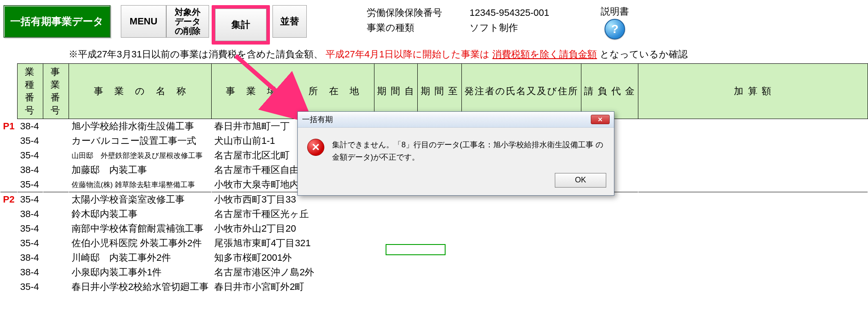 Image resolution: width=868 pixels, height=322 pixels. I want to click on cell-name: 佐伯小児科医院 外装工事外2件, so click(140, 243).